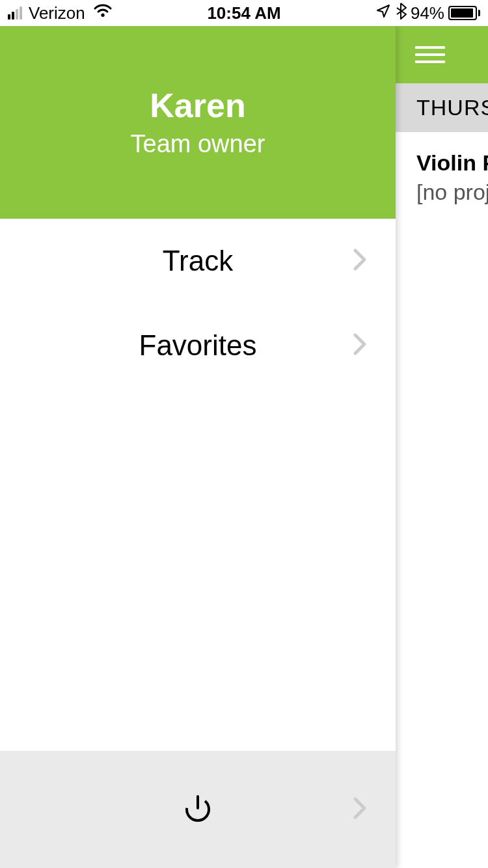  What do you see at coordinates (198, 346) in the screenshot?
I see `menu-item-label: Favorites` at bounding box center [198, 346].